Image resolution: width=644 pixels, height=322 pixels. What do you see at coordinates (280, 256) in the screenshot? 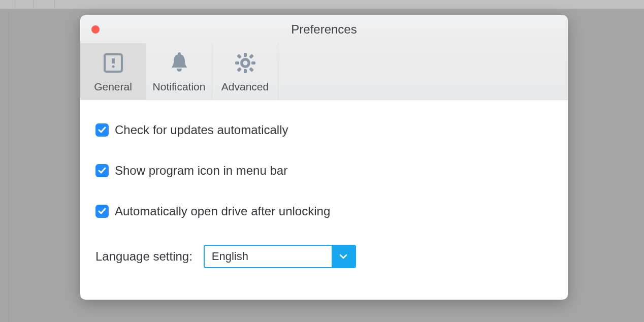
I see `language-select: English` at bounding box center [280, 256].